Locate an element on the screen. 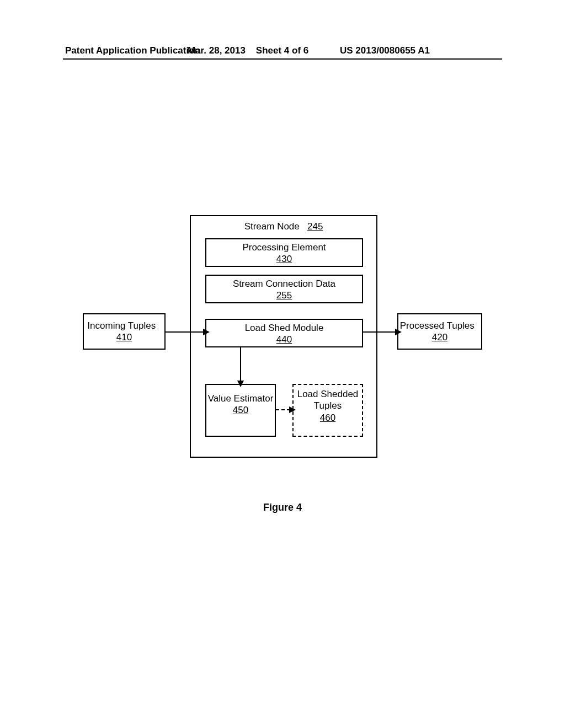 Image resolution: width=565 pixels, height=728 pixels. incoming-tuples-ref: 410 is located at coordinates (124, 338).